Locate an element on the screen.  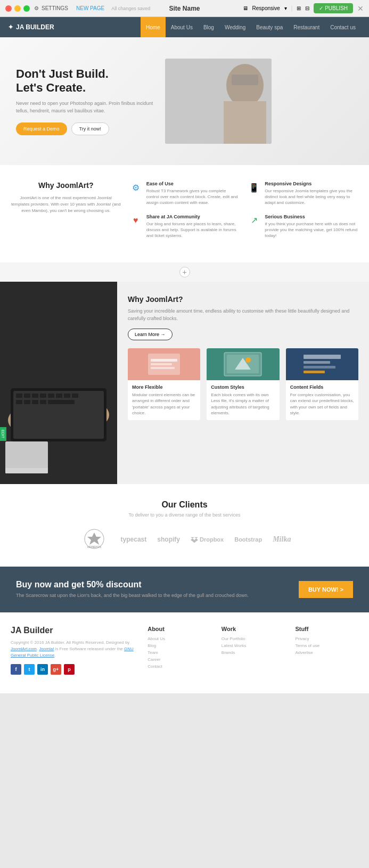
ease-content: Ease of Use Robust T3 Framework gives yo… is located at coordinates (193, 194).